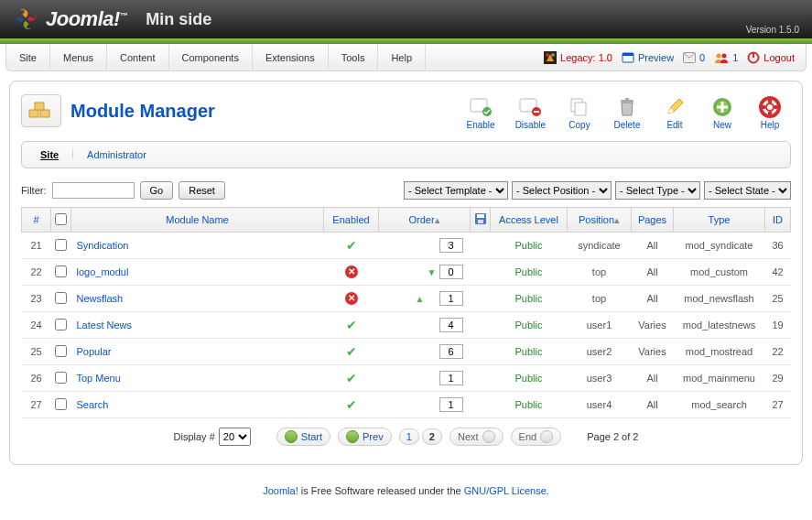 This screenshot has height=520, width=812. Describe the element at coordinates (211, 57) in the screenshot. I see `menu-components: Components` at that location.